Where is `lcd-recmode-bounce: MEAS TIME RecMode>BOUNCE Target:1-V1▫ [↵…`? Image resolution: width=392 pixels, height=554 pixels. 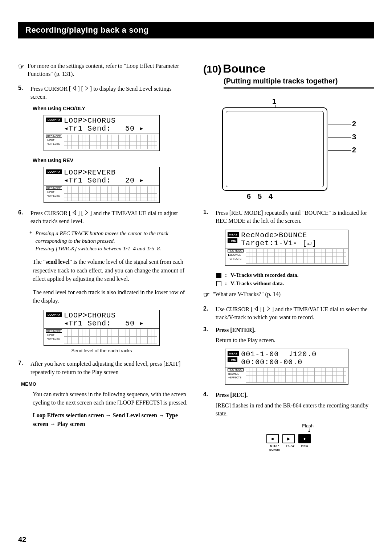 lcd-recmode-bounce: MEAS TIME RecMode>BOUNCE Target:1-V1▫ [↵… is located at coordinates (287, 247).